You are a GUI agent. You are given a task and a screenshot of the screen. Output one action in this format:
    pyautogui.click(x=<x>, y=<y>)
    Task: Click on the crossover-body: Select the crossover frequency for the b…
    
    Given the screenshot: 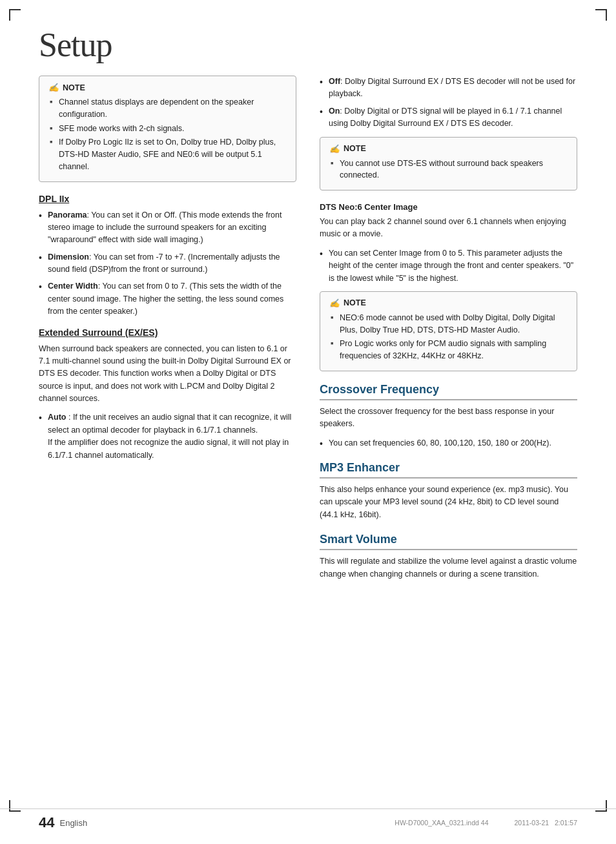 What is the action you would take?
    pyautogui.click(x=448, y=418)
    